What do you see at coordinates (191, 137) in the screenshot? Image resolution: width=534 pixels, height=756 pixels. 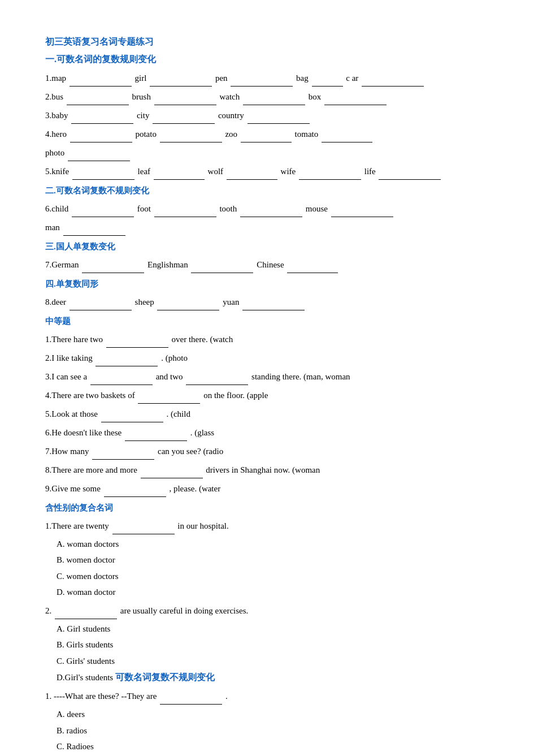 I see `blank-potato` at bounding box center [191, 137].